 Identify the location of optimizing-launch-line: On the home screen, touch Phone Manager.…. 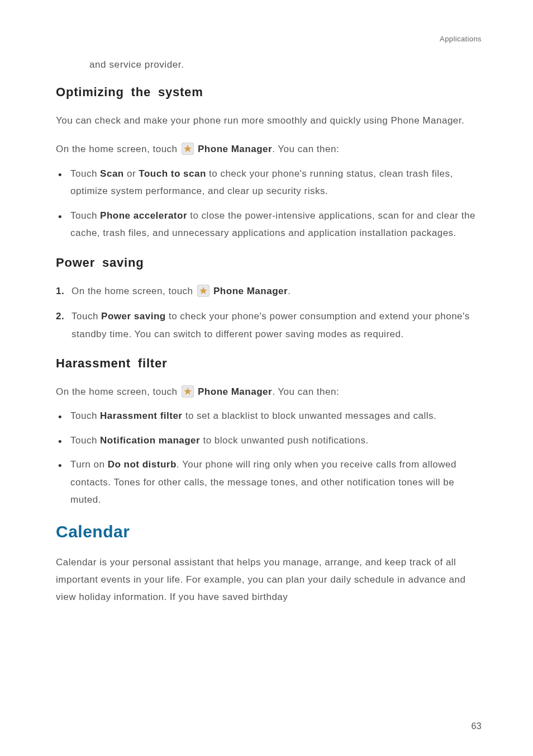
(269, 149).